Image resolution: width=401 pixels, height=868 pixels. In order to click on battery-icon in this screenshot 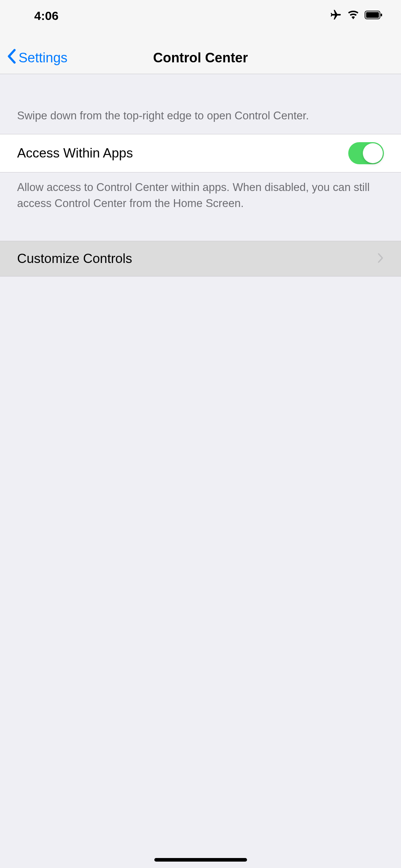, I will do `click(374, 16)`.